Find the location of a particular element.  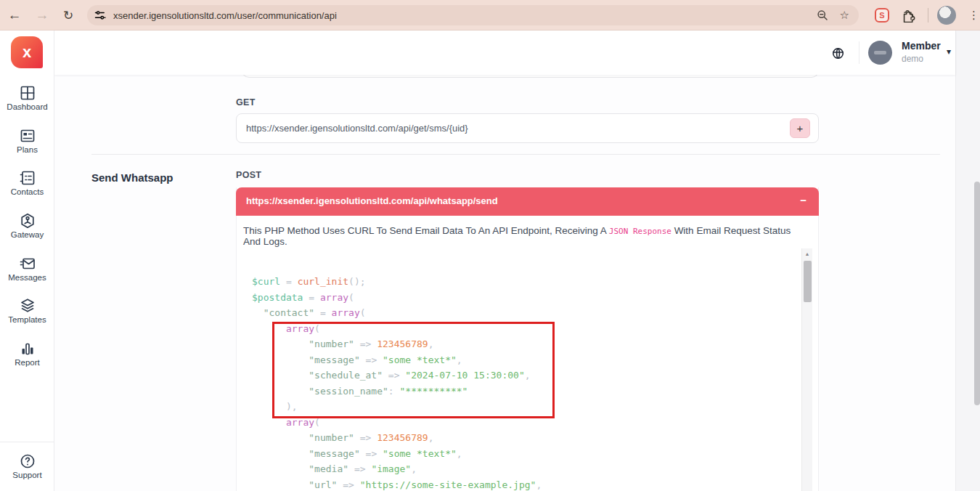

sidebar-item-label: Plans is located at coordinates (28, 150).